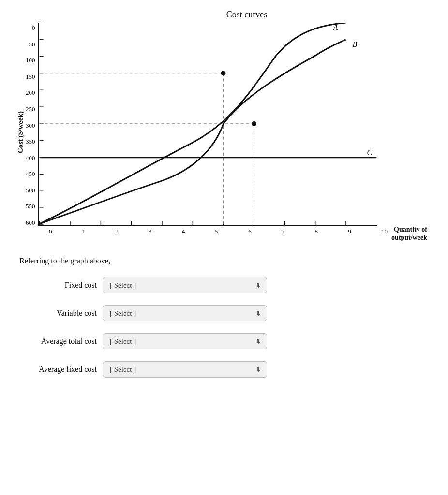 This screenshot has height=495, width=448. Describe the element at coordinates (185, 341) in the screenshot. I see `avg-total-cost-select-wrapper: [ Select ] Curve A Curve B Curve C ⬍` at that location.